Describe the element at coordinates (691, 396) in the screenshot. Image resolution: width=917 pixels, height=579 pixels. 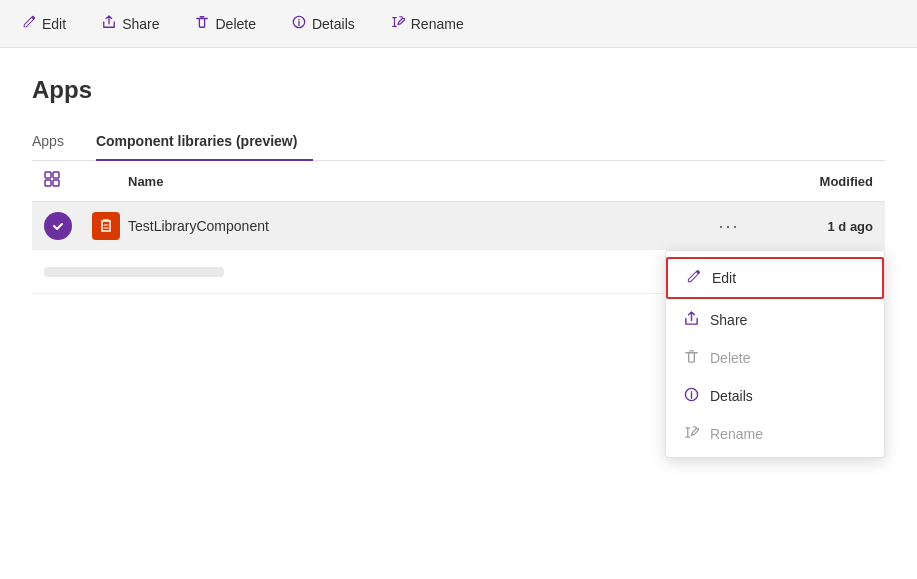
I see `context-details-icon` at that location.